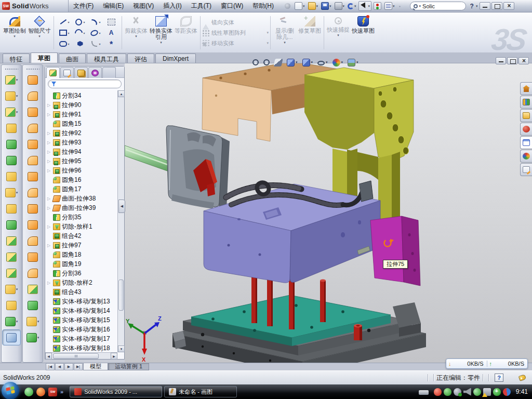 This screenshot has width=532, height=399. What do you see at coordinates (81, 236) in the screenshot?
I see `tree-item: ▷ 组合42` at bounding box center [81, 236].